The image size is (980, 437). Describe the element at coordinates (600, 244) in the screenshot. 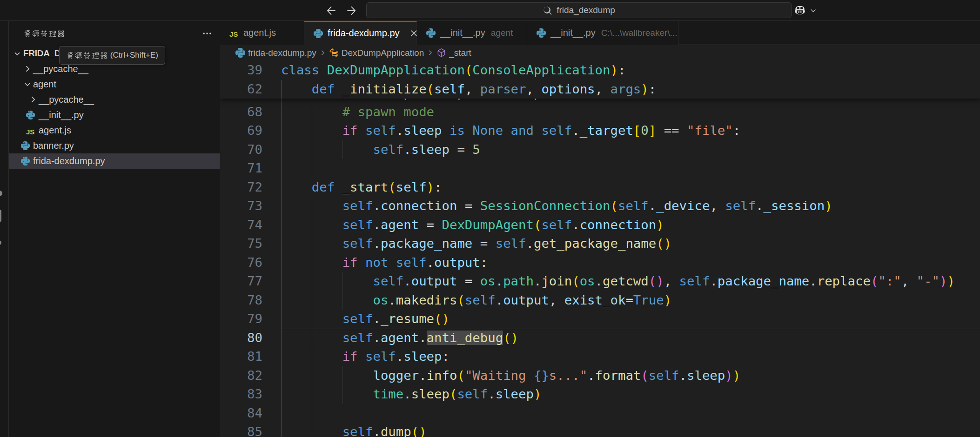

I see `code-line-75: 75 self.package_name = self.get_package_…` at that location.